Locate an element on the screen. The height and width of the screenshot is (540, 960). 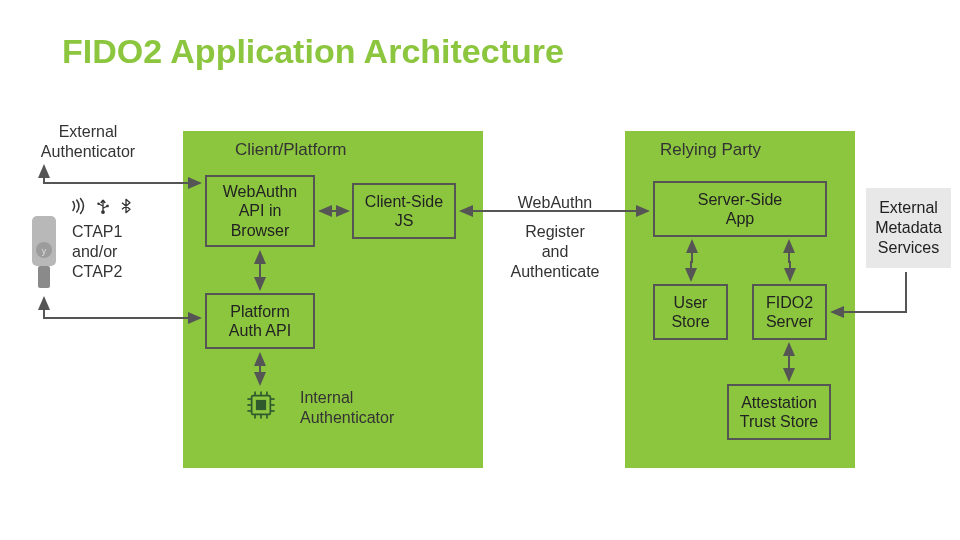
svg-text: y is located at coordinates (44, 251).